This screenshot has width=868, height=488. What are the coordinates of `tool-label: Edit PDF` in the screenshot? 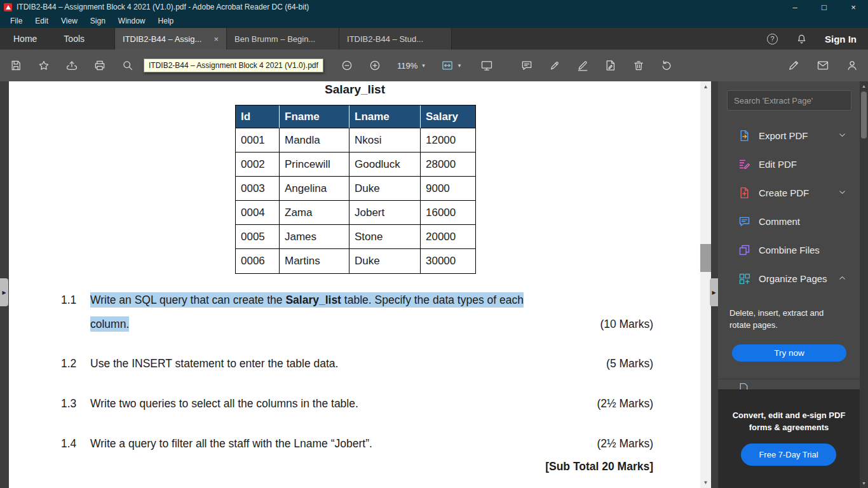 It's located at (778, 164).